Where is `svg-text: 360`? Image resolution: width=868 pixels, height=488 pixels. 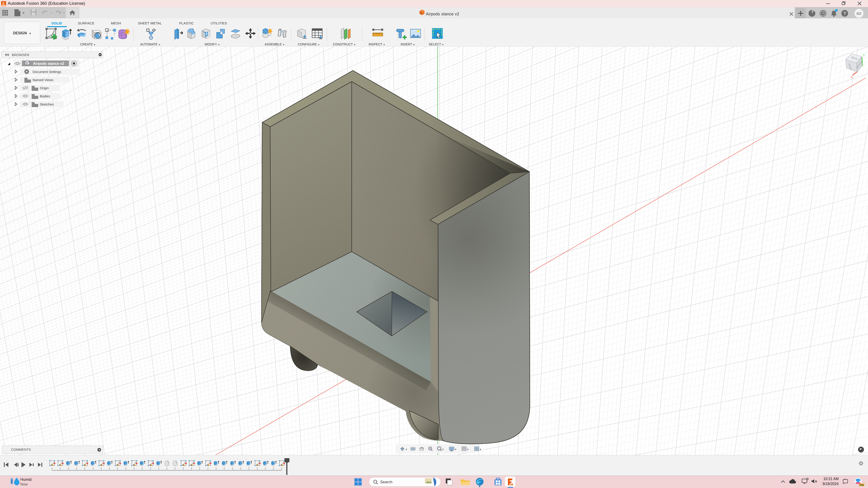
svg-text: 360 is located at coordinates (510, 484).